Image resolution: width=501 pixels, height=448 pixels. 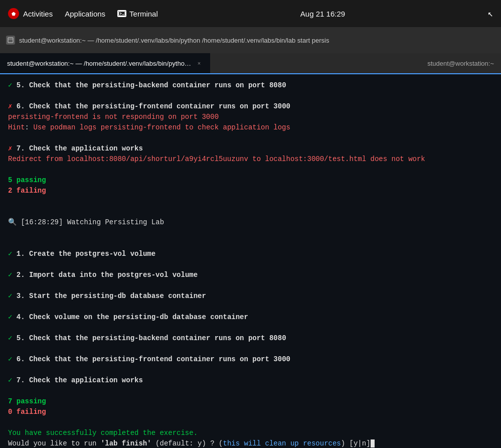 What do you see at coordinates (251, 443) in the screenshot?
I see `terminal-line: Would you like to run 'lab finish' (defa…` at bounding box center [251, 443].